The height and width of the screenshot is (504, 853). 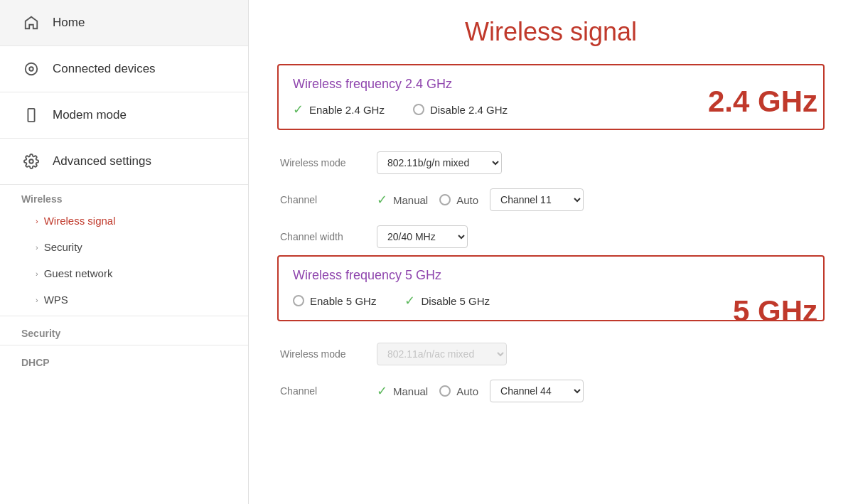 I want to click on channel-width-select-24: 20/40 MHz, so click(x=422, y=237).